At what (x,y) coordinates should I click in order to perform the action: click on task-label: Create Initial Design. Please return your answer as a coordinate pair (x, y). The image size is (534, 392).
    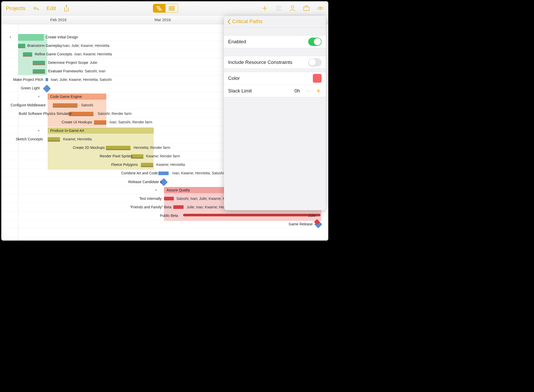
    Looking at the image, I should click on (62, 37).